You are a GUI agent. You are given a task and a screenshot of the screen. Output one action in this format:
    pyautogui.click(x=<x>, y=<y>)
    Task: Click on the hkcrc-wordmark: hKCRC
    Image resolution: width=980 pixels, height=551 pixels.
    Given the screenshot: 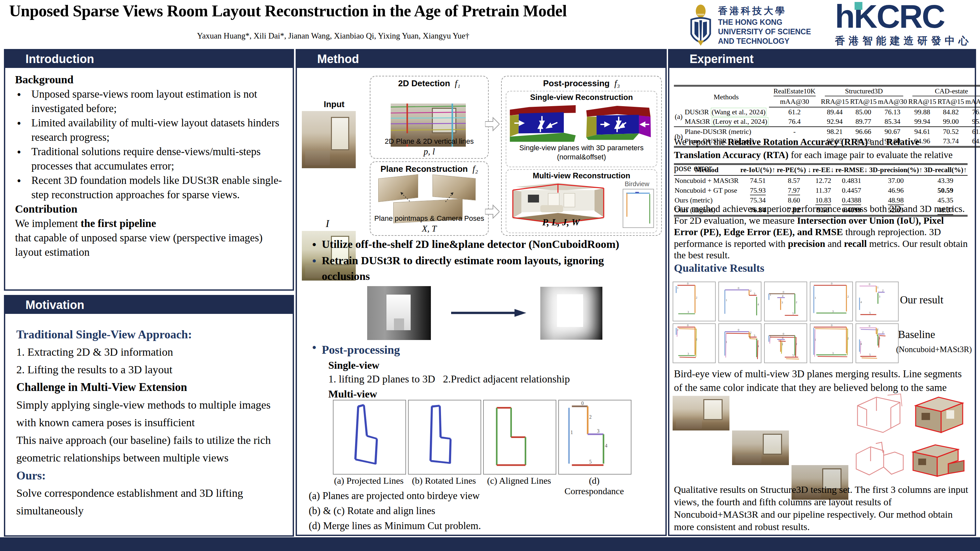 What is the action you would take?
    pyautogui.click(x=904, y=16)
    